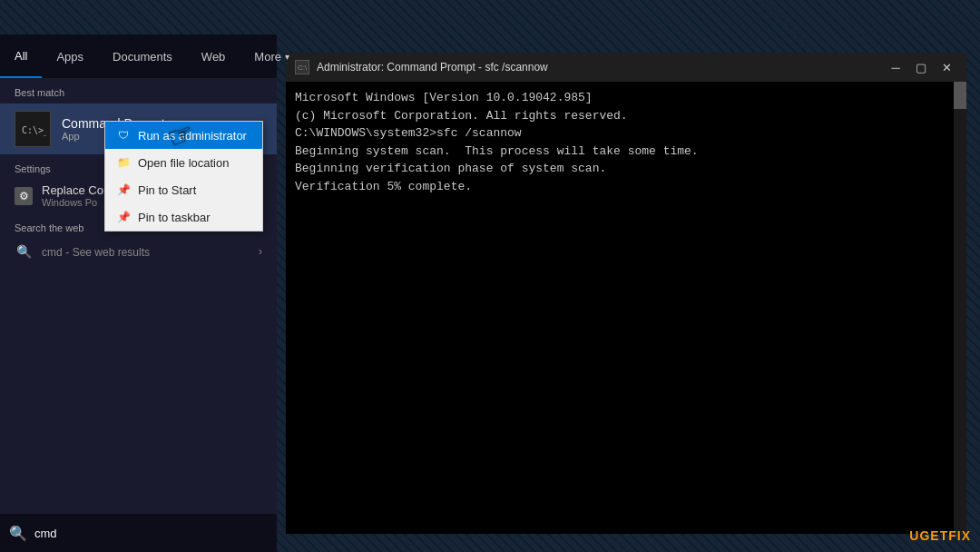 The height and width of the screenshot is (552, 980). What do you see at coordinates (940, 536) in the screenshot?
I see `watermark: UGETFIX` at bounding box center [940, 536].